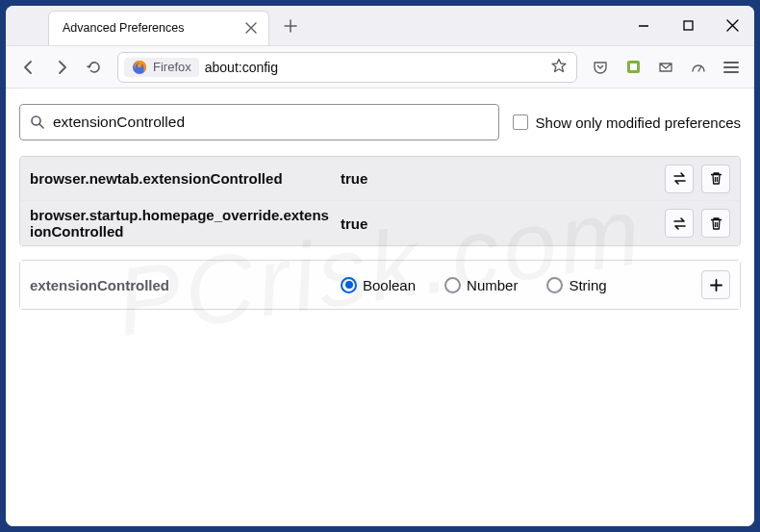  I want to click on identity-box: Firefox, so click(162, 67).